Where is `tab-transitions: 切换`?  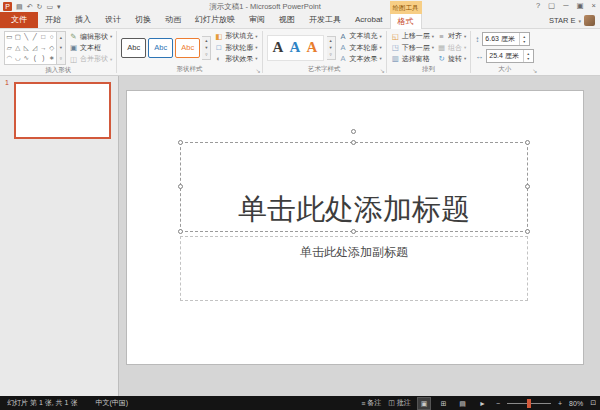
tab-transitions: 切换 is located at coordinates (143, 20).